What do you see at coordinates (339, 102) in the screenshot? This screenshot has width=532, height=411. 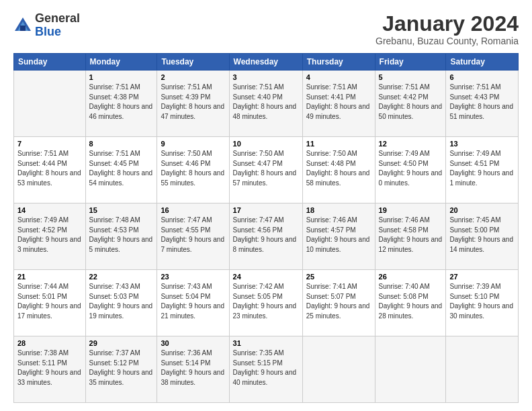 I see `day-info: Sunrise: 7:51 AMSunset: 4:41 PMDaylight:…` at bounding box center [339, 102].